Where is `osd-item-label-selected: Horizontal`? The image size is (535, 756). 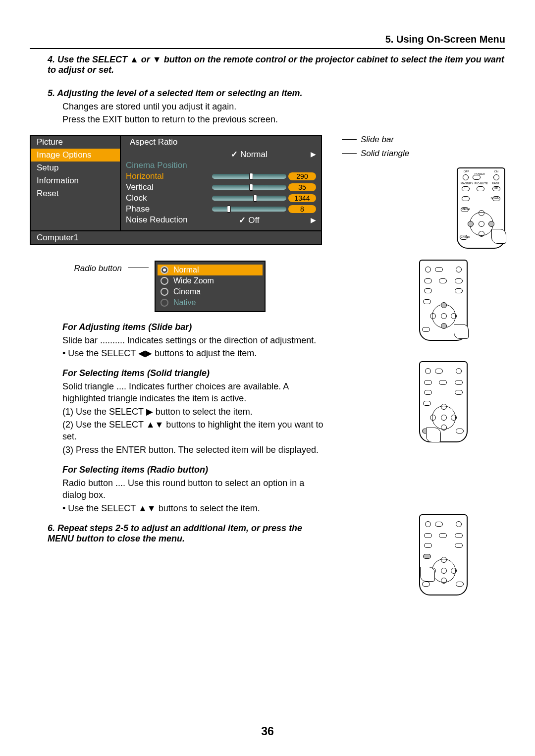 osd-item-label-selected: Horizontal is located at coordinates (168, 176).